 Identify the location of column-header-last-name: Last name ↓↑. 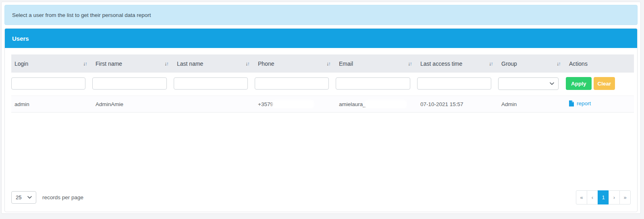
(214, 64).